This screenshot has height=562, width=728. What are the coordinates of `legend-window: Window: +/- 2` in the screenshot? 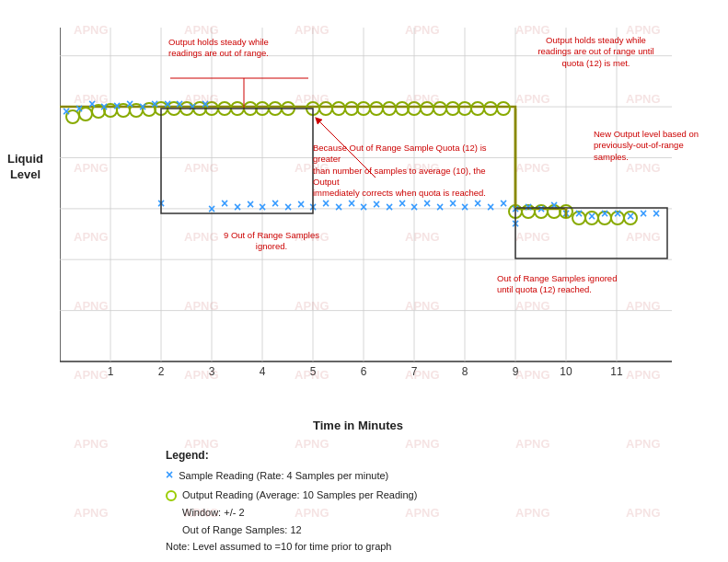 It's located at (300, 513).